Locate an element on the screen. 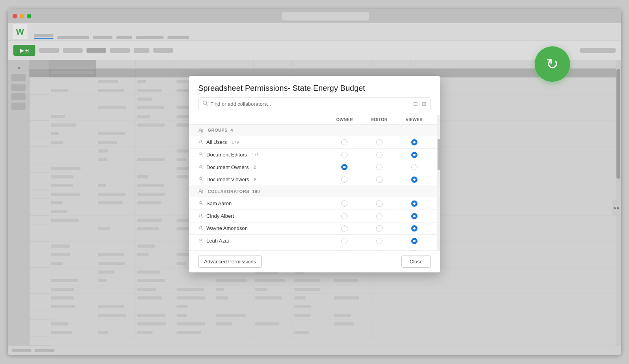 Image resolution: width=629 pixels, height=364 pixels. group-row: Document Editors 171 is located at coordinates (314, 155).